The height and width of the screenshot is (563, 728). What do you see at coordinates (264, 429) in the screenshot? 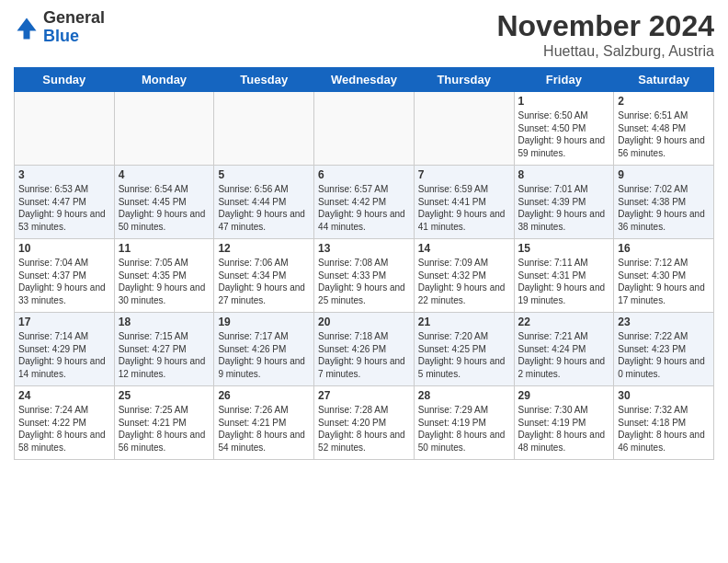
I see `day-info: Sunrise: 7:26 AM Sunset: 4:21 PM Dayligh…` at bounding box center [264, 429].